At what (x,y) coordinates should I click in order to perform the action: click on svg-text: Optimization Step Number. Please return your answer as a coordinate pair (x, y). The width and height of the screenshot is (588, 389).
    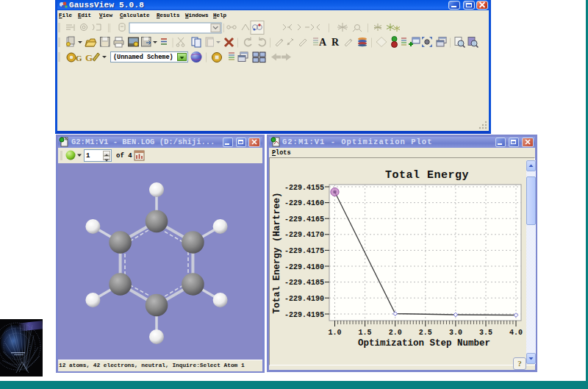
    Looking at the image, I should click on (424, 343).